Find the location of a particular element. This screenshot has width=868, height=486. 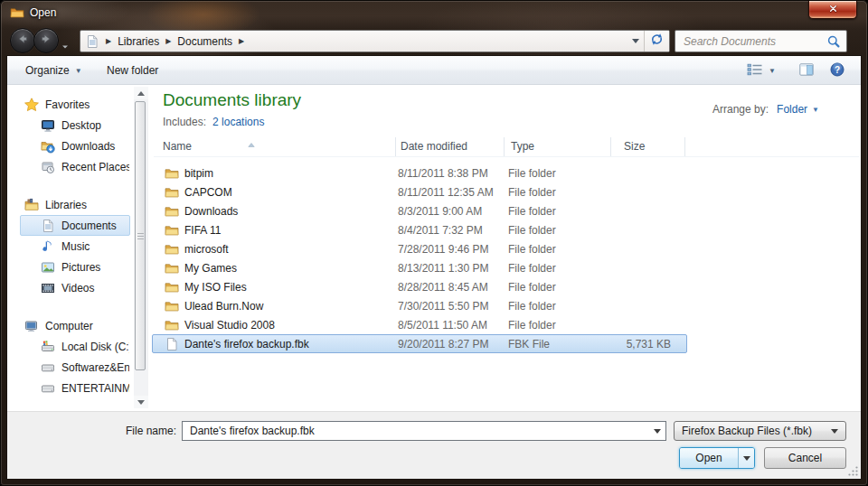

close-button is located at coordinates (833, 10).